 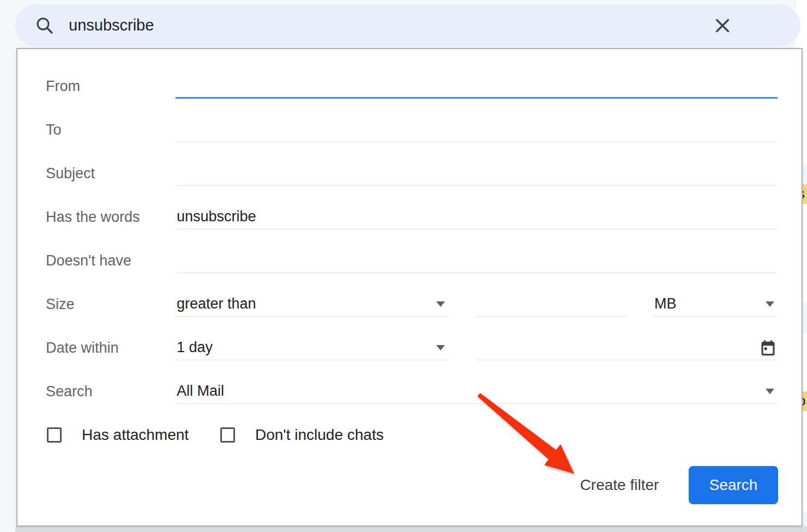 What do you see at coordinates (805, 194) in the screenshot?
I see `peek-highlight-fragment: s` at bounding box center [805, 194].